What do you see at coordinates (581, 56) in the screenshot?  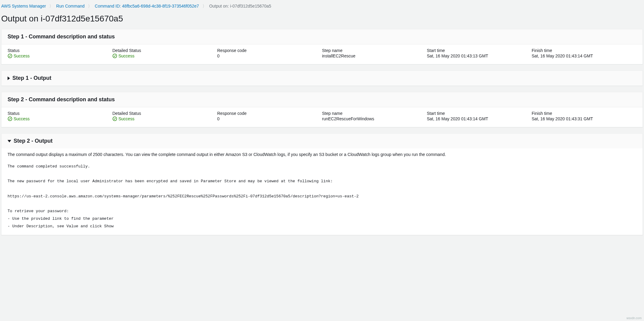 I see `finish-time-value: Sat, 16 May 2020 01:43:14 GMT` at bounding box center [581, 56].